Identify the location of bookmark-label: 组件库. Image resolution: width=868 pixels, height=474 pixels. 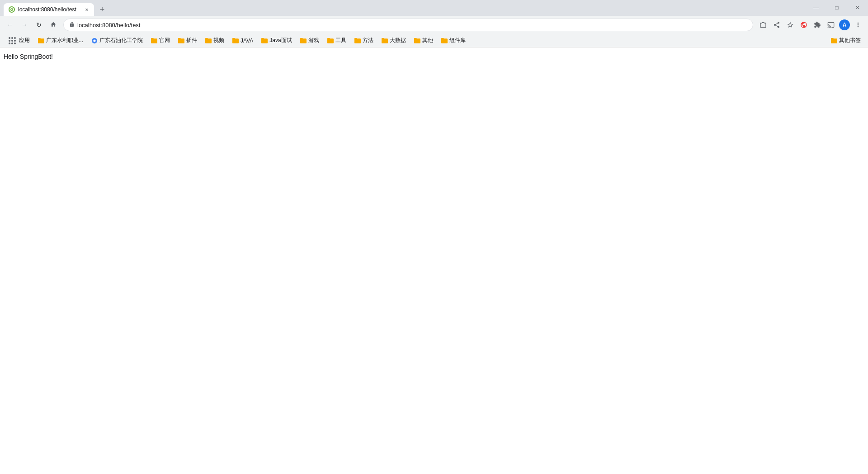
(458, 41).